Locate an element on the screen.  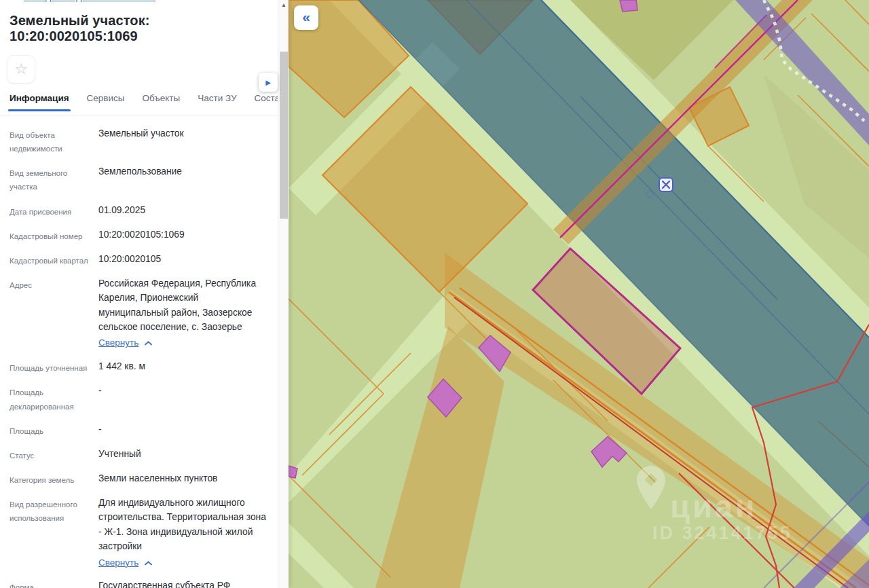
field-value: Земельный участок is located at coordinates (141, 141).